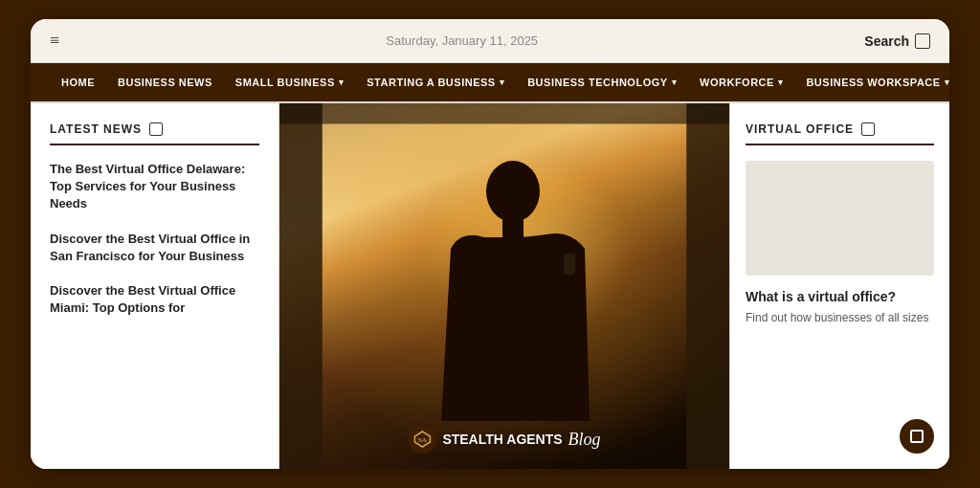 The height and width of the screenshot is (488, 980). What do you see at coordinates (423, 440) in the screenshot?
I see `svg-text: SA` at bounding box center [423, 440].